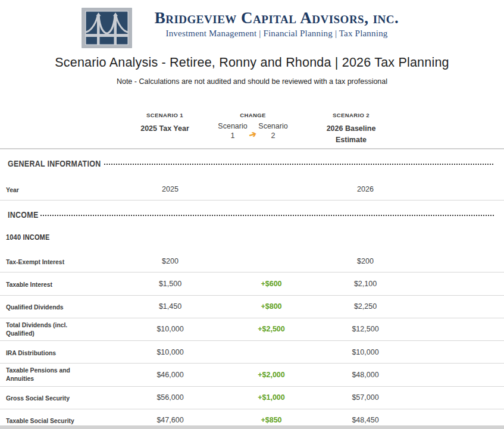 This screenshot has height=429, width=504. I want to click on row-label: Taxable Interest, so click(48, 284).